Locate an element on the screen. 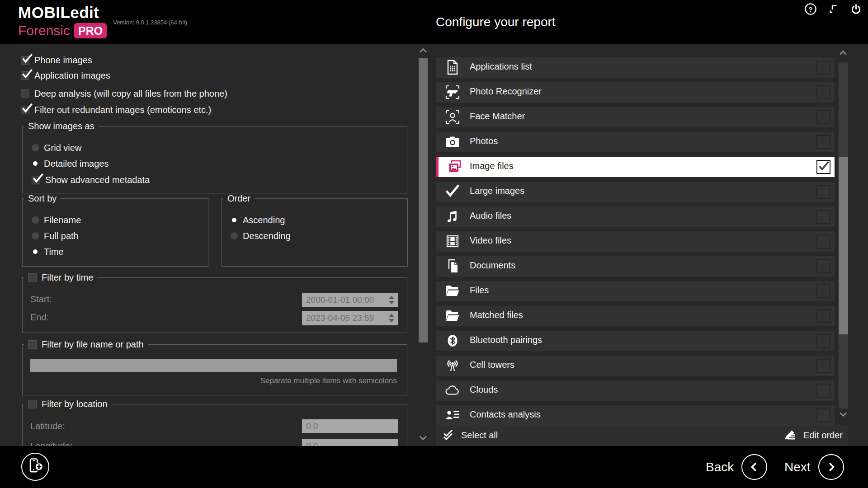  report-section-row: Video files is located at coordinates (635, 241).